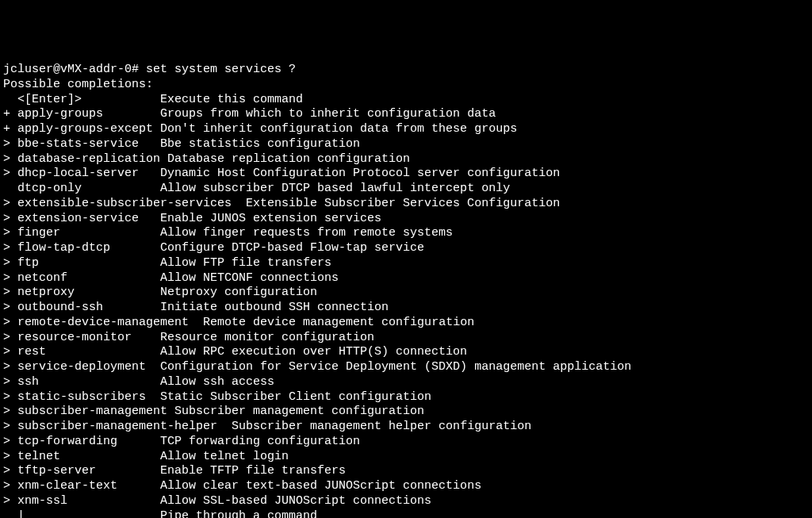 This screenshot has height=518, width=812. Describe the element at coordinates (406, 514) in the screenshot. I see `completion-row: | Pipe through a command` at that location.